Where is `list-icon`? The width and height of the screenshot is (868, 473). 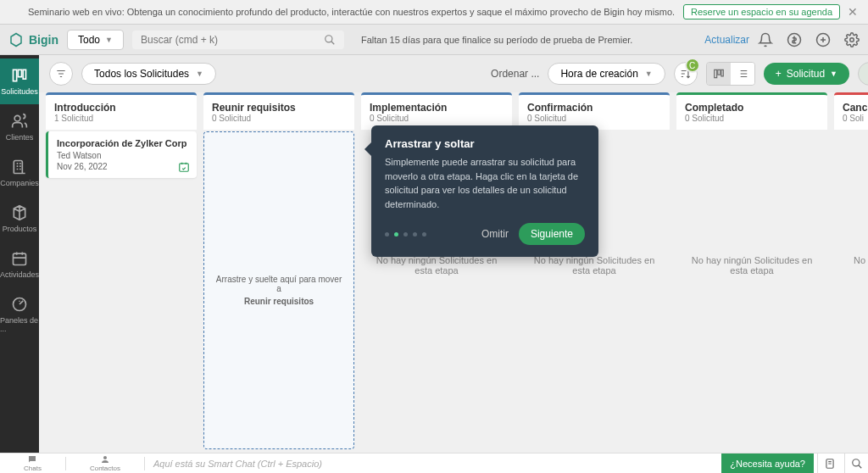 list-icon is located at coordinates (743, 74).